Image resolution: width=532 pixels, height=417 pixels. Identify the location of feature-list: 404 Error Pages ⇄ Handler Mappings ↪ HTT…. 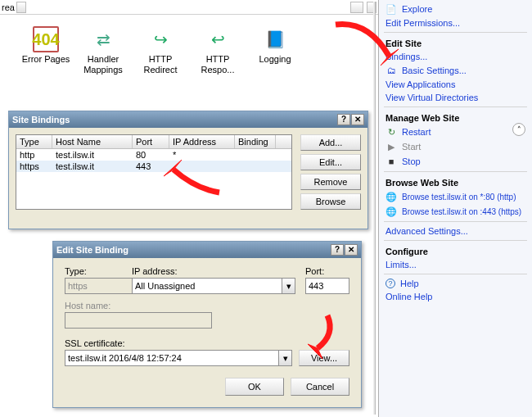
(189, 48).